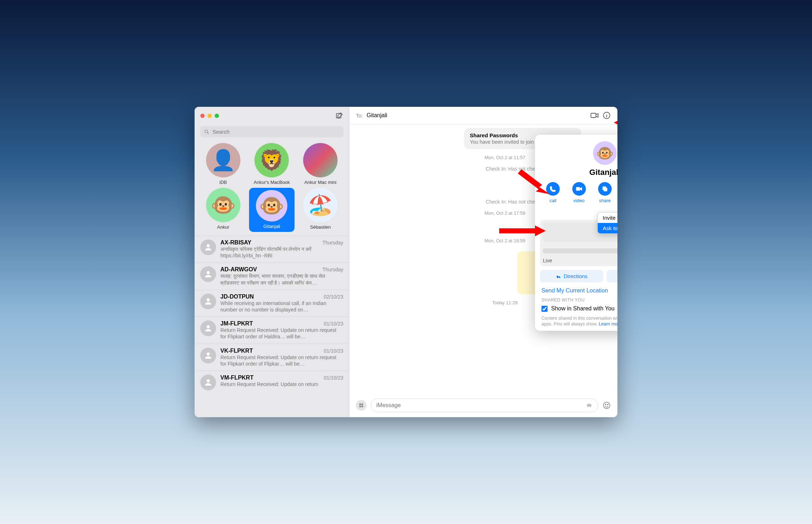 Image resolution: width=812 pixels, height=524 pixels. I want to click on emoji-picker-icon, so click(607, 405).